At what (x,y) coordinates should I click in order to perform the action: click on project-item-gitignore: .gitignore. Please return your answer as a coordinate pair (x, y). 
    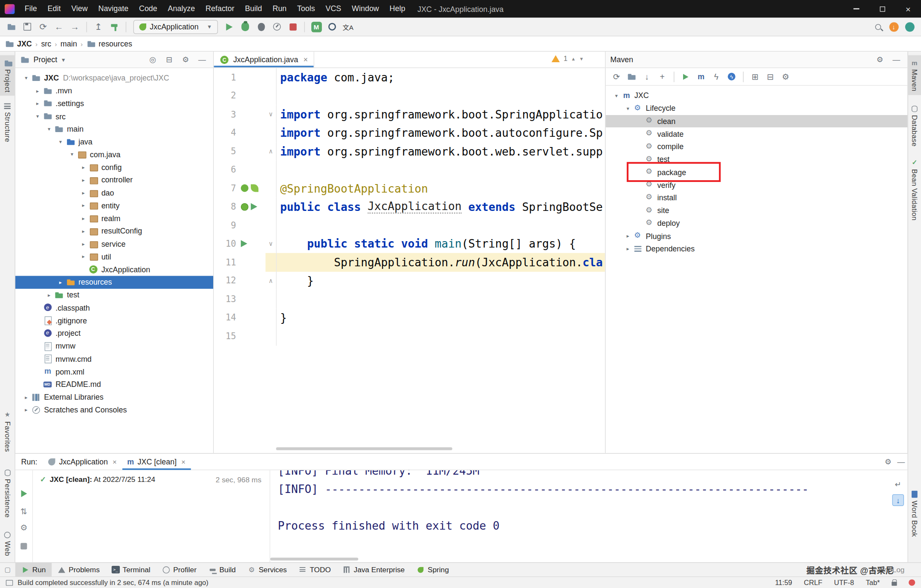
    Looking at the image, I should click on (114, 320).